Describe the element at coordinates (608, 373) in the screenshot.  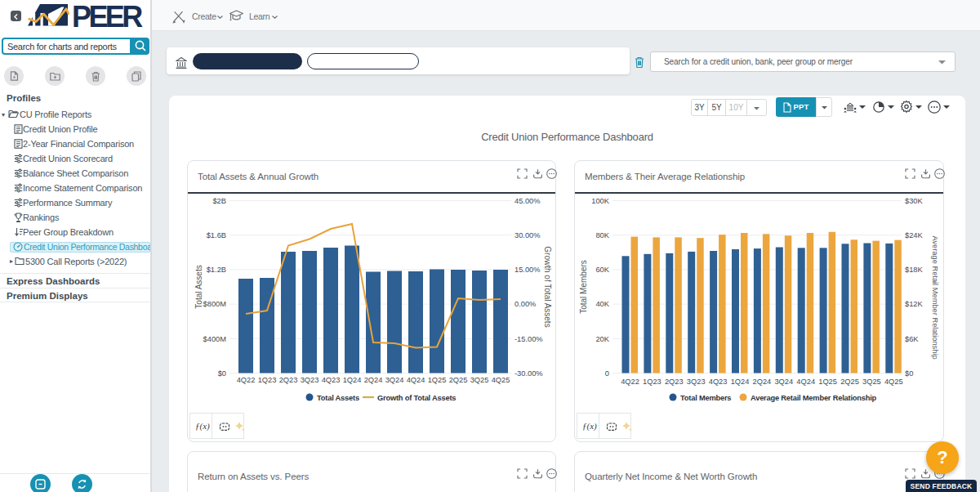
I see `svg-text: 0` at that location.